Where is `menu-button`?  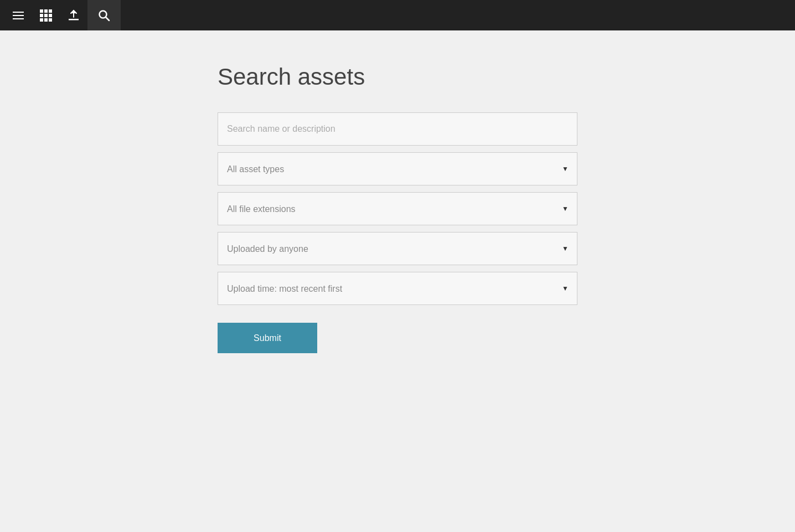 menu-button is located at coordinates (18, 16).